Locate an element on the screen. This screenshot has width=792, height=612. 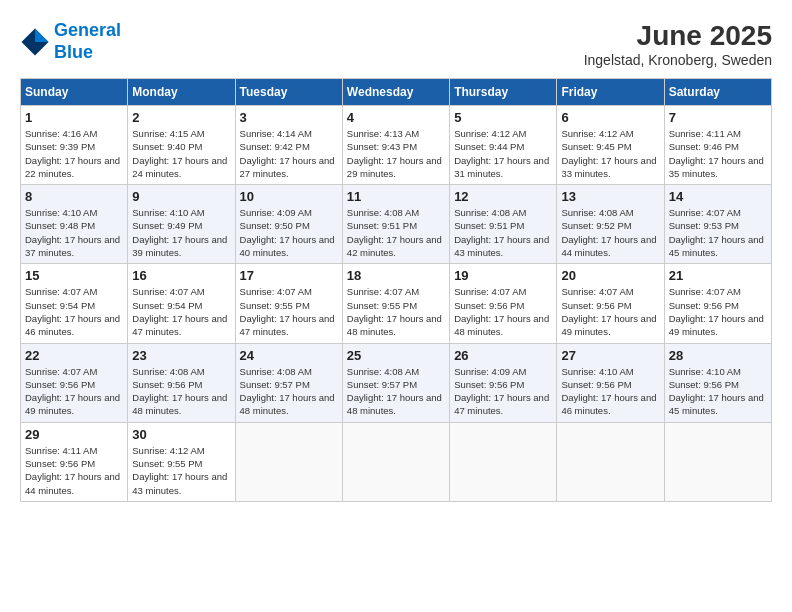
day-cell-14: 14Sunrise: 4:07 AMSunset: 9:53 PMDayligh… is located at coordinates (718, 224).